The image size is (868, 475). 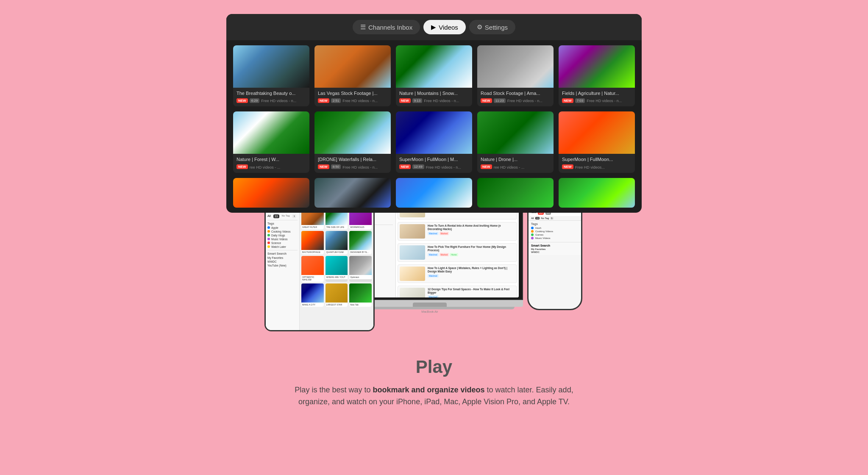 I want to click on macbook-video-info-5: 12 Design Tips For Small Spaces - How To…, so click(x=471, y=292).